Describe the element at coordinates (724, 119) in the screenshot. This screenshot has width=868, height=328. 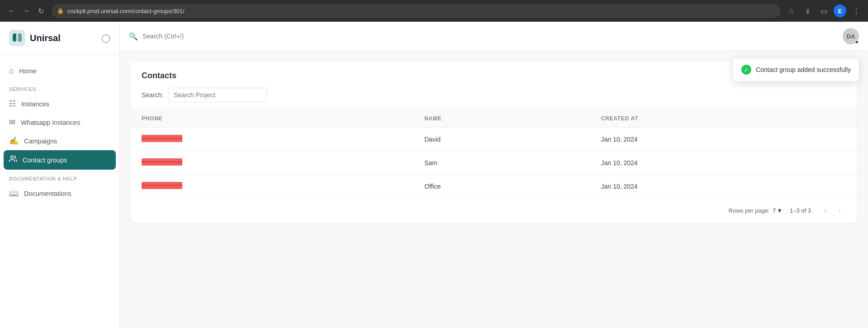
I see `column-created-at: CREATED AT` at that location.